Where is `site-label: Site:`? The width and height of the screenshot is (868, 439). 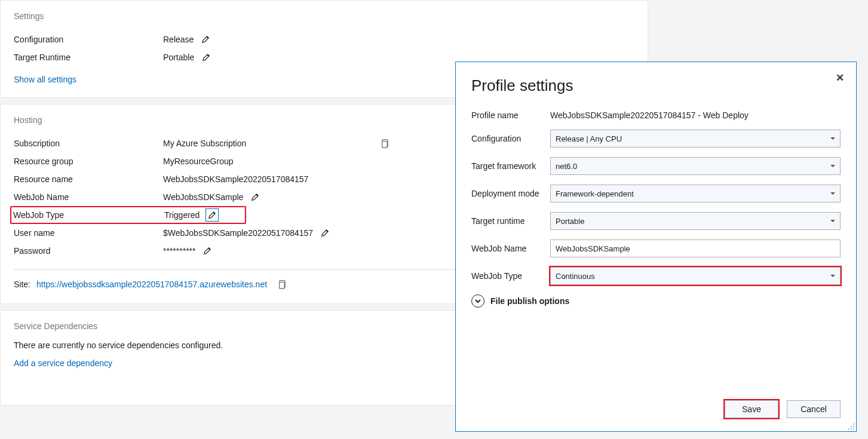 site-label: Site: is located at coordinates (22, 284).